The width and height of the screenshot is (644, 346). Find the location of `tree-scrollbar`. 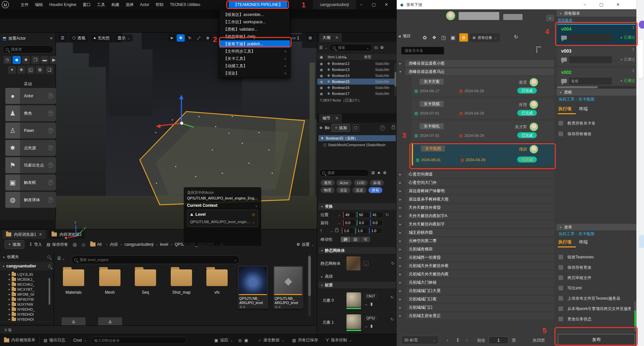

tree-scrollbar is located at coordinates (49, 291).